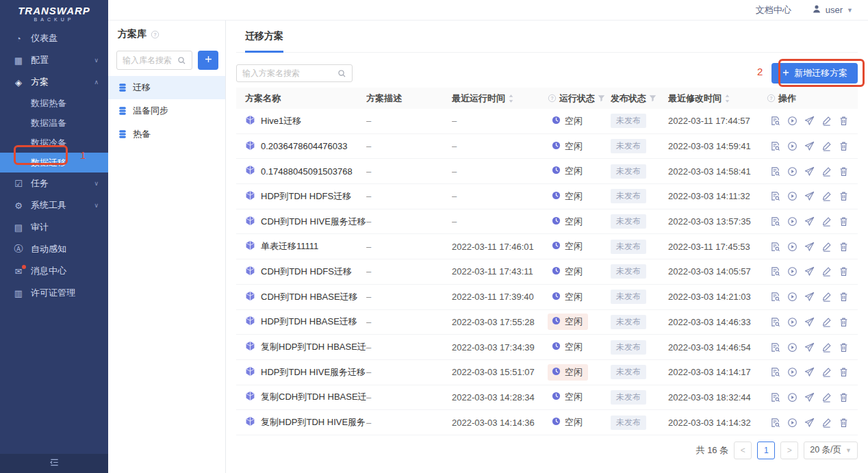 The height and width of the screenshot is (473, 868). What do you see at coordinates (743, 450) in the screenshot?
I see `prev-page-button: <` at bounding box center [743, 450].